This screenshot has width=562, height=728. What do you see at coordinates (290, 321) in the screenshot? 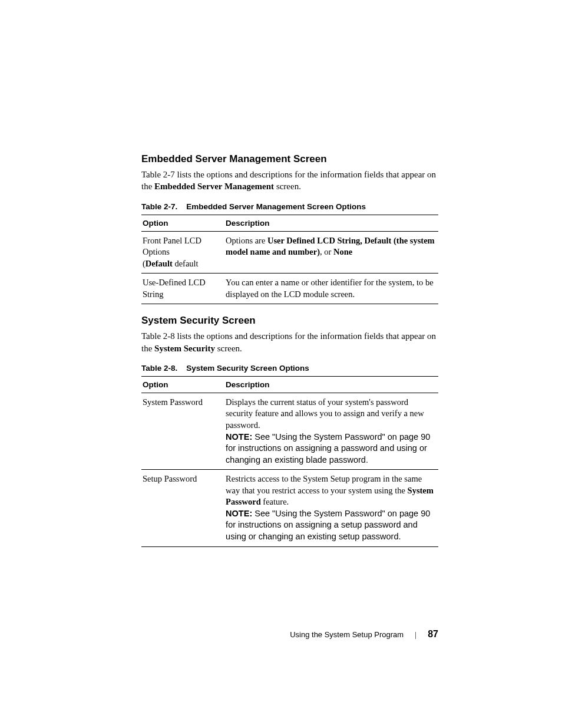
I see `heading-system-security: System Security Screen` at bounding box center [290, 321].